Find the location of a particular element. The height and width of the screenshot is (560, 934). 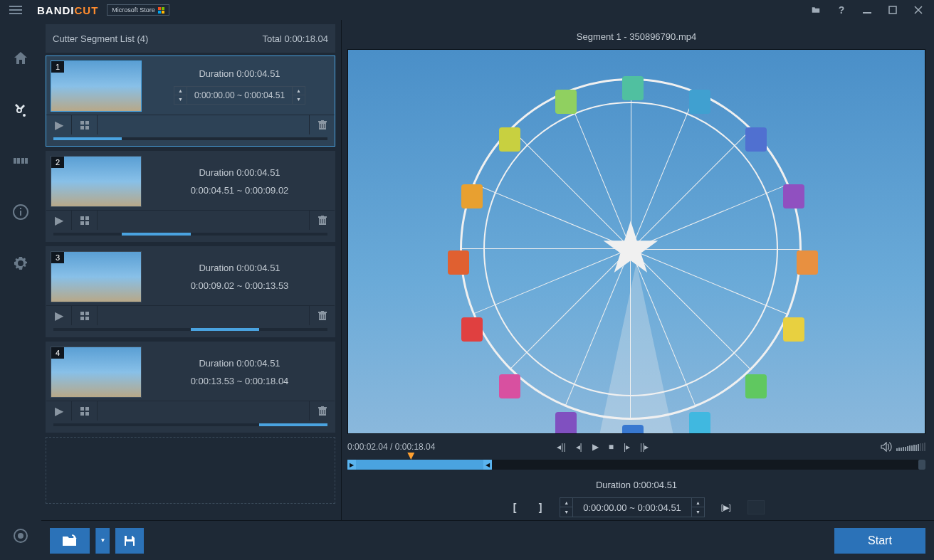

play-button: ▶ is located at coordinates (595, 447).